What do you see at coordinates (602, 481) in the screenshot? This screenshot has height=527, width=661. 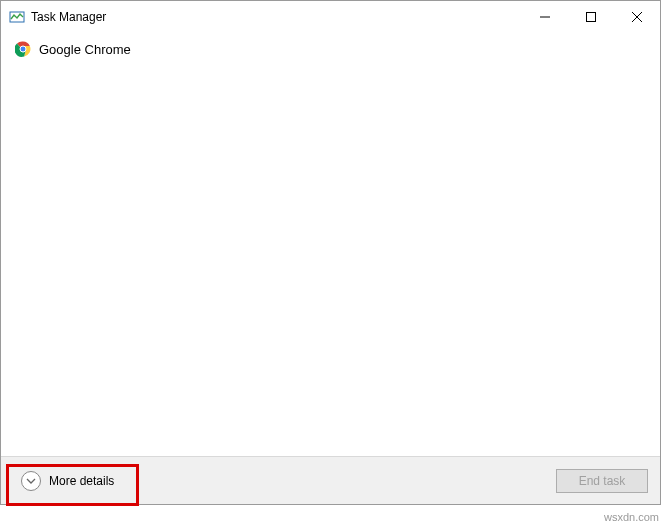 I see `end-task-button: End task` at bounding box center [602, 481].